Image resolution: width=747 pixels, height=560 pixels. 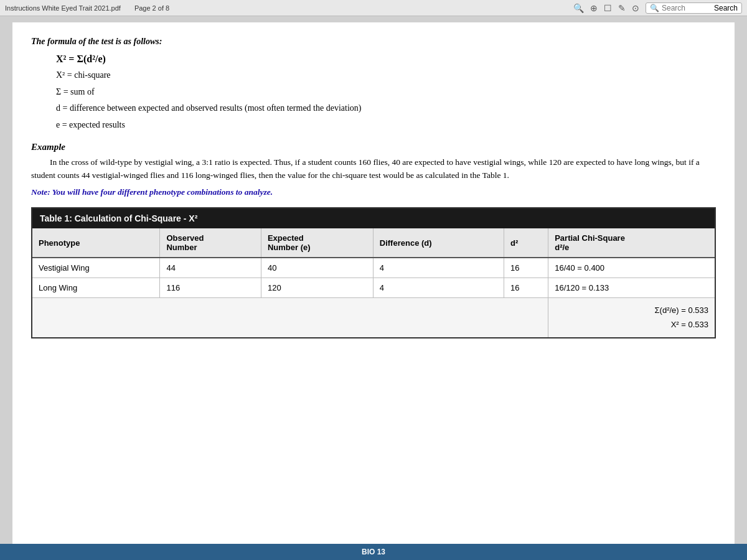 I want to click on example-paragraph: In the cross of wild-type by vestigial w…, so click(x=374, y=169).